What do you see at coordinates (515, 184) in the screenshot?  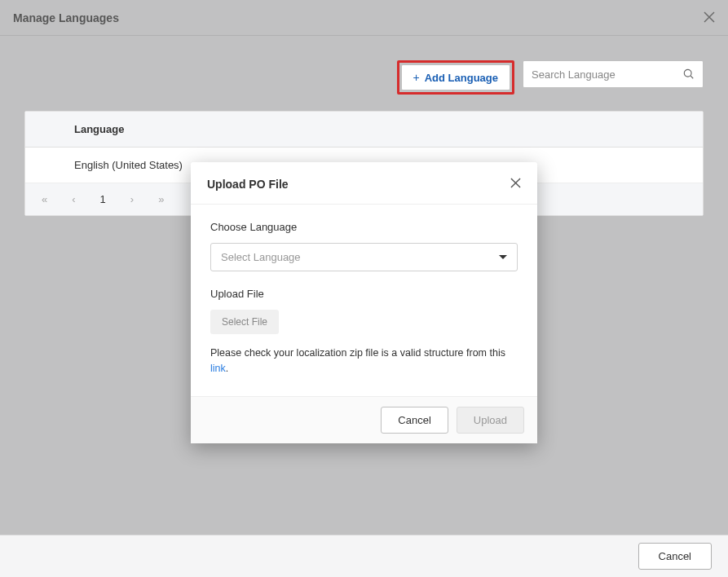 I see `modal-close-icon` at bounding box center [515, 184].